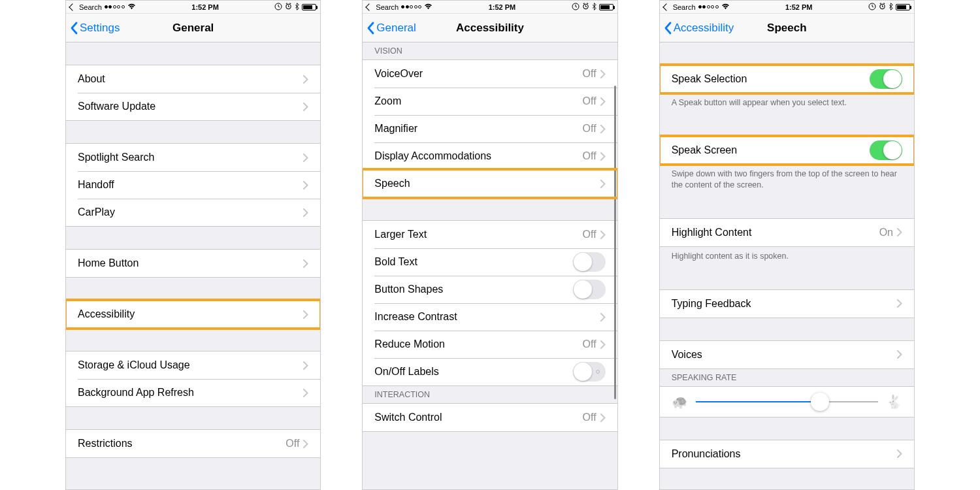 This screenshot has width=980, height=490. What do you see at coordinates (490, 417) in the screenshot?
I see `row-switch-control: Switch Control Off` at bounding box center [490, 417].